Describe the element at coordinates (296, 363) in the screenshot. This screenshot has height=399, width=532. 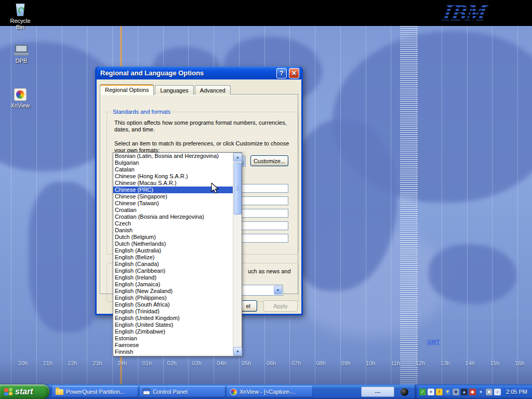
I see `timezone-label: 07h` at that location.